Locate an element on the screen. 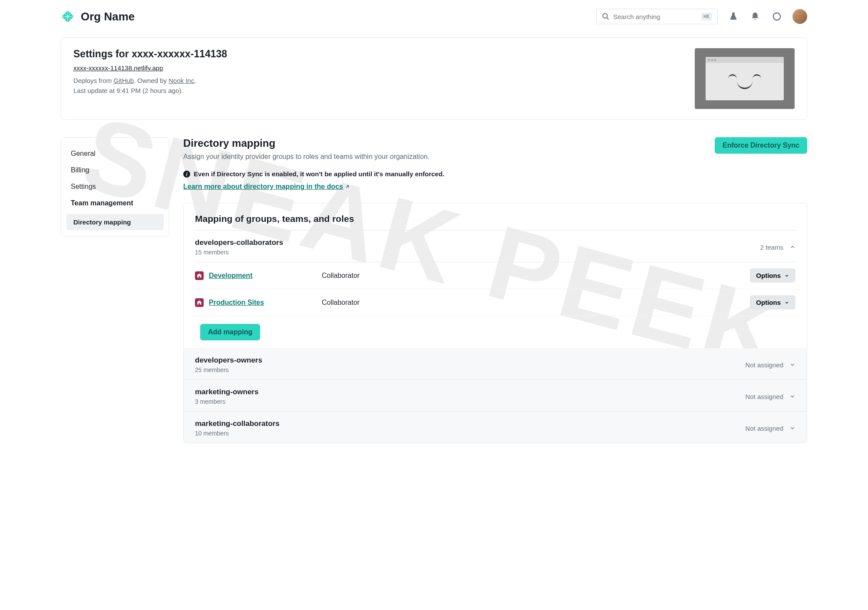 This screenshot has height=610, width=868. logo-icon is located at coordinates (68, 16).